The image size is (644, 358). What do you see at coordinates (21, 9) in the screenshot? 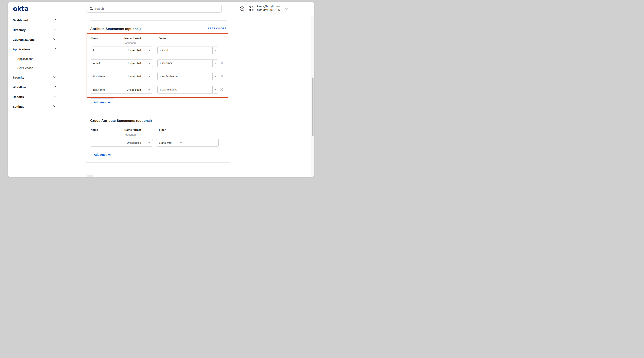
I see `okta-logo: okta` at bounding box center [21, 9].